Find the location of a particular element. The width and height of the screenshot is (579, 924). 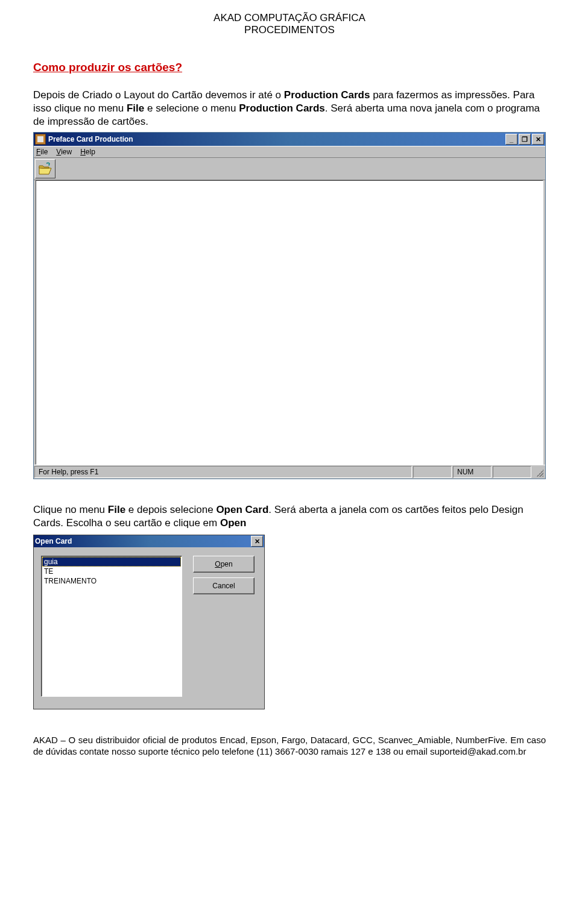

footer-text: AKAD – O seu distribuidor oficial de pro… is located at coordinates (290, 746).